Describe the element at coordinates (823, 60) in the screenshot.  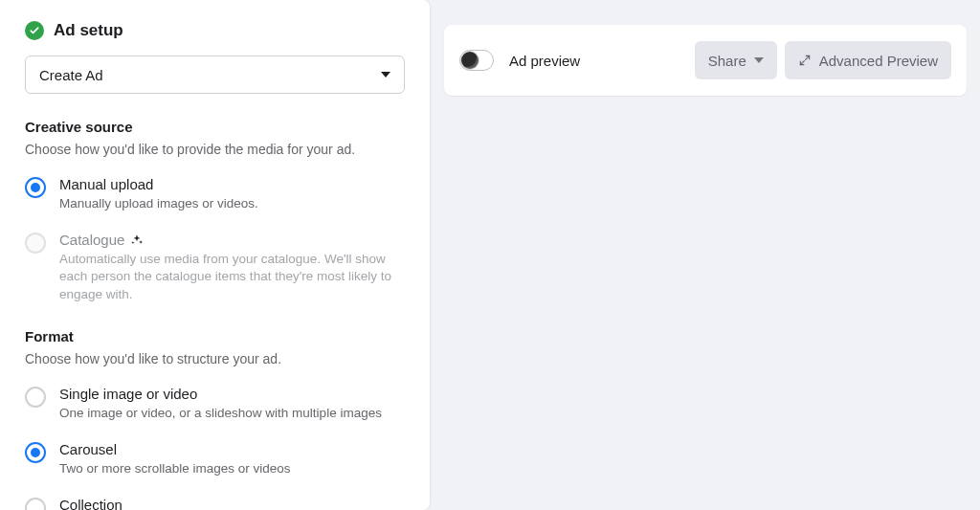
I see `preview-buttons: Share Advanced Preview` at that location.